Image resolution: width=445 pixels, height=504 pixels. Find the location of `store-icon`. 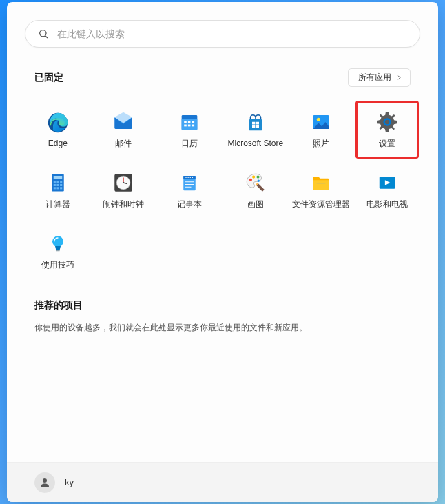

store-icon is located at coordinates (256, 123).